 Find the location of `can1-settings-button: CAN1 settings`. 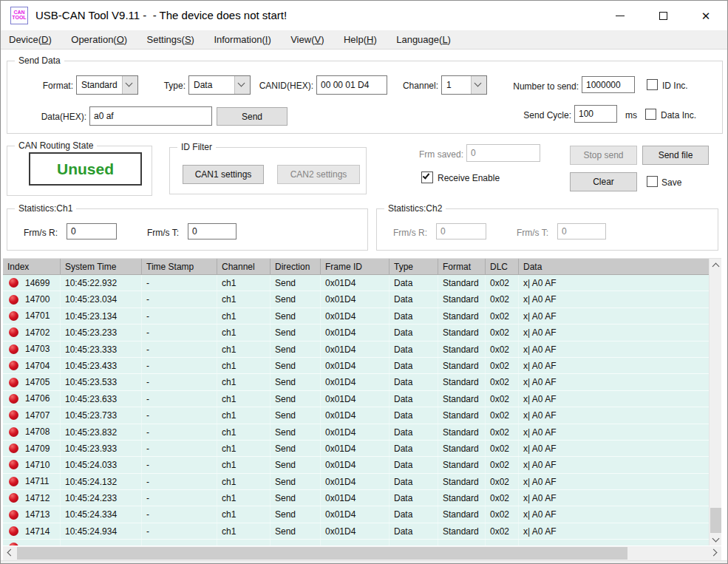

can1-settings-button: CAN1 settings is located at coordinates (223, 174).